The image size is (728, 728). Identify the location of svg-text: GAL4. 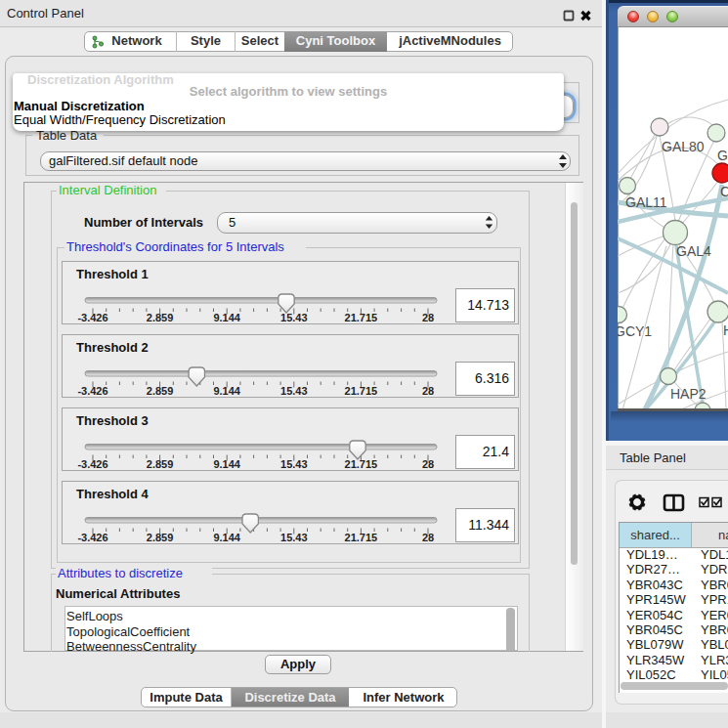
(694, 251).